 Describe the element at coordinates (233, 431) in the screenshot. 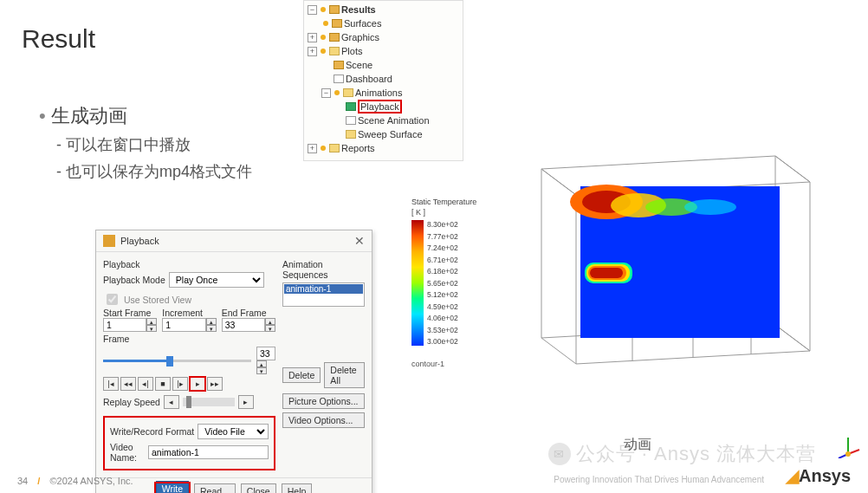

I see `write-format-select: Video File` at that location.